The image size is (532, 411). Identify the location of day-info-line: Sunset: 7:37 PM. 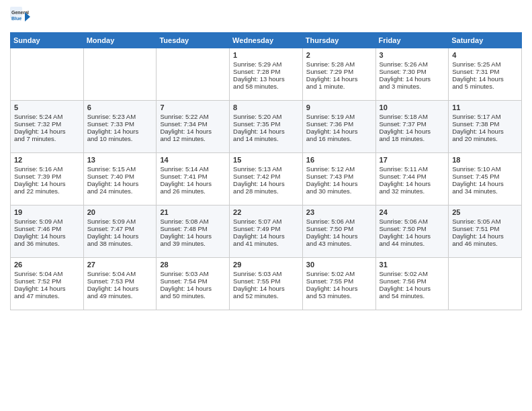
(412, 124).